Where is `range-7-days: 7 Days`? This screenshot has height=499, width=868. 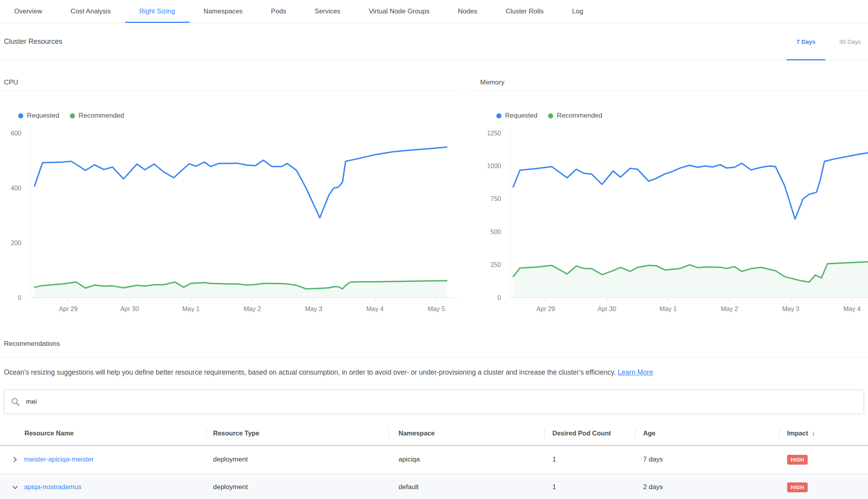
range-7-days: 7 Days is located at coordinates (806, 41).